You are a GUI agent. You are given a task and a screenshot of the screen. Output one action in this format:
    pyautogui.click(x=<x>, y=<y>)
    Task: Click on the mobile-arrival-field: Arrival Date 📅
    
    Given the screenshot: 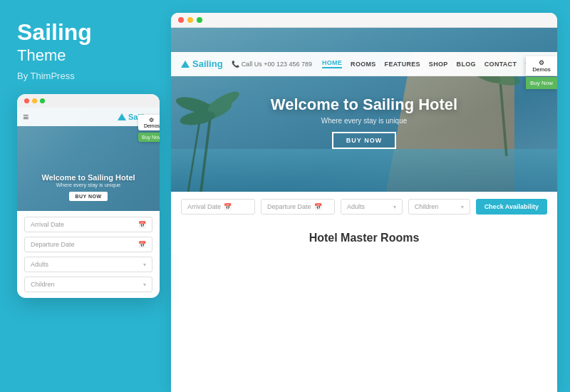 What is the action you would take?
    pyautogui.click(x=88, y=225)
    